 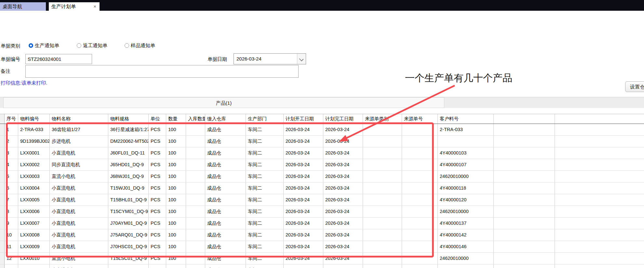 What do you see at coordinates (226, 119) in the screenshot?
I see `header-warehouse: 缴入仓库` at bounding box center [226, 119].